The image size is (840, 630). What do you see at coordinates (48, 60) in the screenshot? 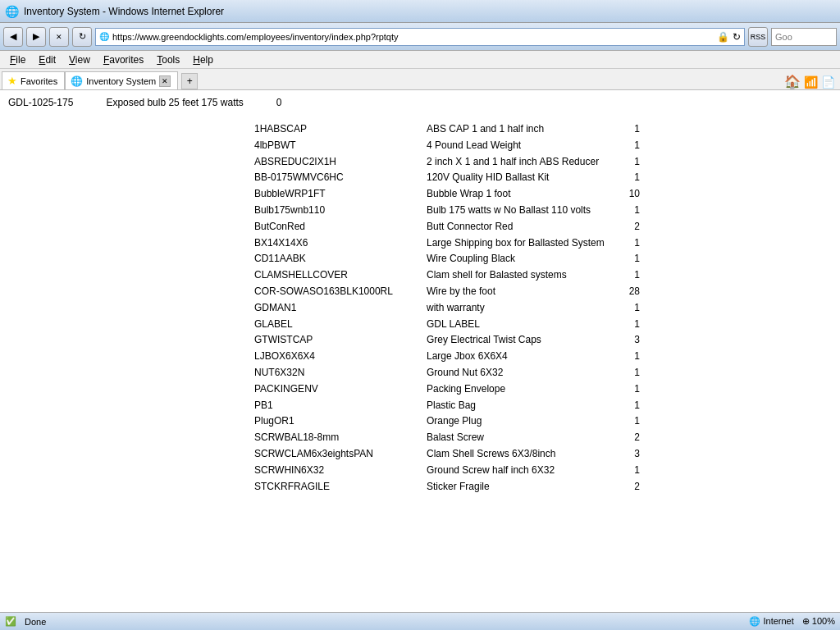
I see `menu-edit: Edit` at bounding box center [48, 60].